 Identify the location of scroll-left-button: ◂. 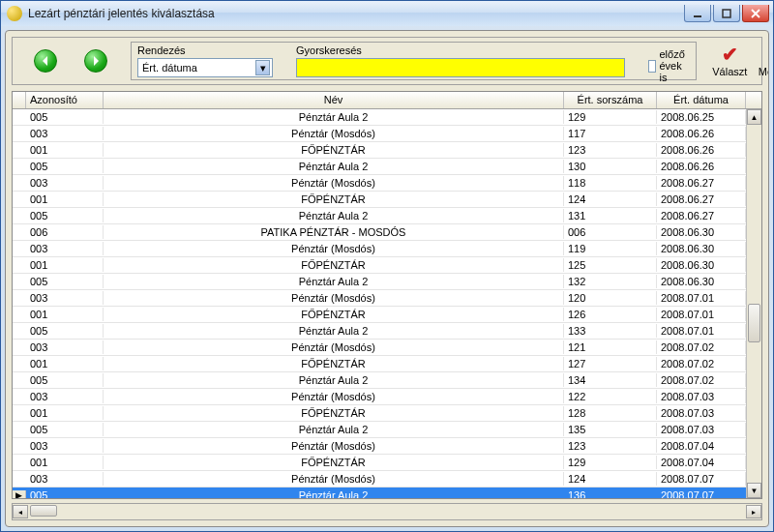
(20, 512).